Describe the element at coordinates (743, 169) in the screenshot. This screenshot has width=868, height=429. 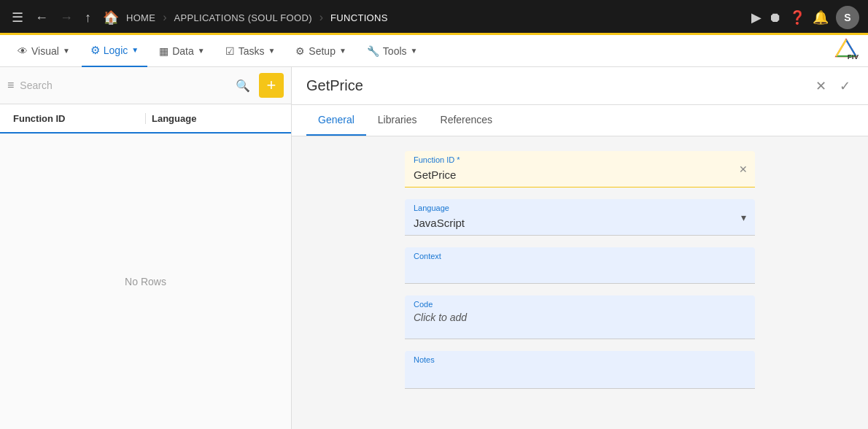
I see `clear-function-id-icon: ✕` at that location.